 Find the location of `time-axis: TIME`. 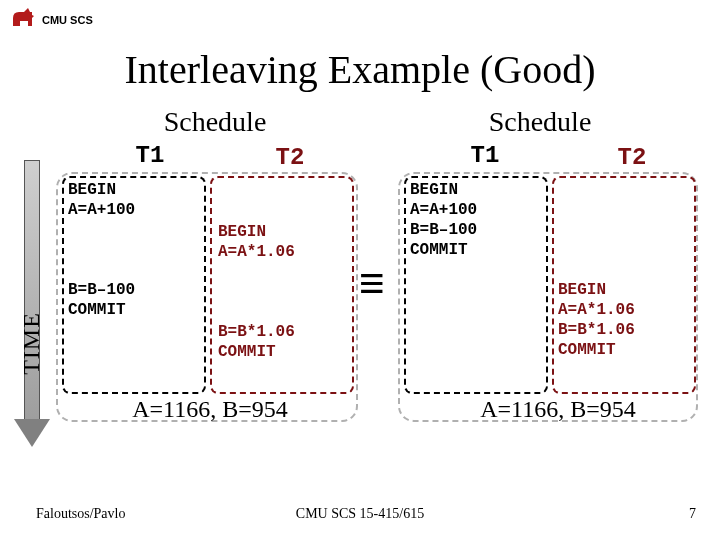

time-axis: TIME is located at coordinates (32, 305).